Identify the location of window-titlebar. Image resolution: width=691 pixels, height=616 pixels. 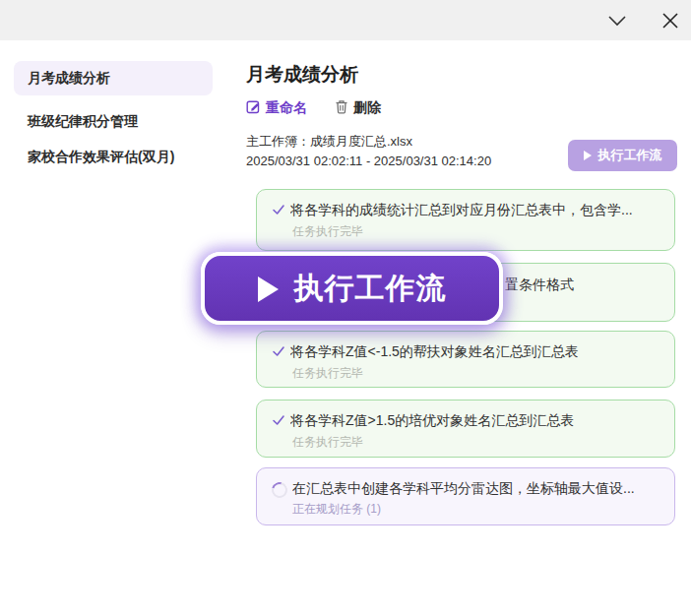
(346, 20).